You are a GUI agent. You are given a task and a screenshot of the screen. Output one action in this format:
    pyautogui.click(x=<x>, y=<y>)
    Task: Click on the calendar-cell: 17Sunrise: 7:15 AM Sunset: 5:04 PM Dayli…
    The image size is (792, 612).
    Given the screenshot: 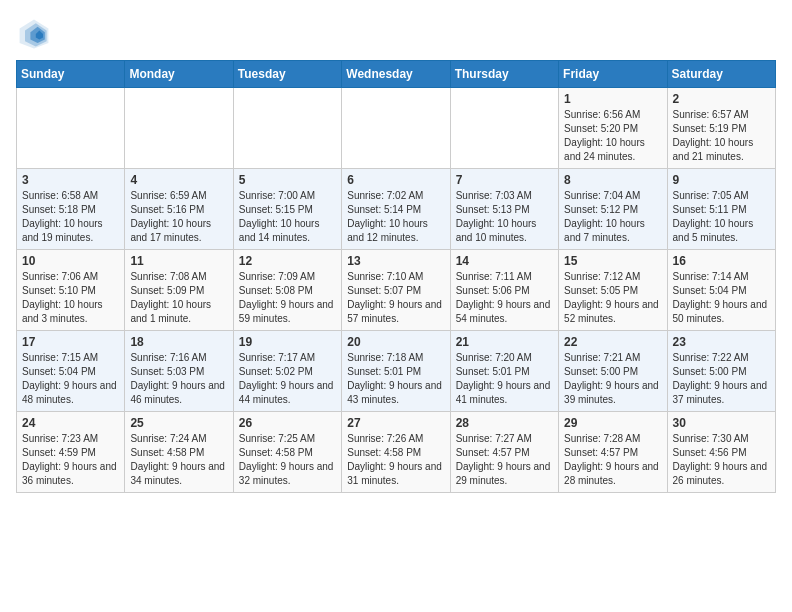 What is the action you would take?
    pyautogui.click(x=71, y=372)
    